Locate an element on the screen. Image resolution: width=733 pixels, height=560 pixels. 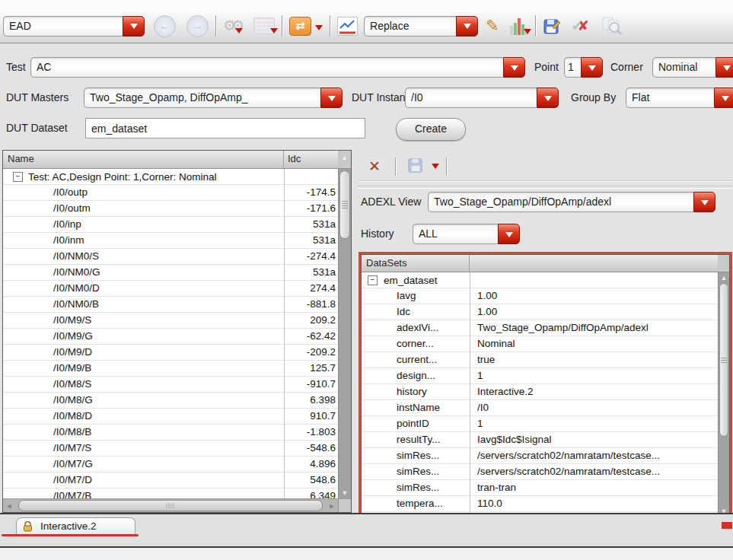
table-row: Idc1.00 is located at coordinates (540, 312).